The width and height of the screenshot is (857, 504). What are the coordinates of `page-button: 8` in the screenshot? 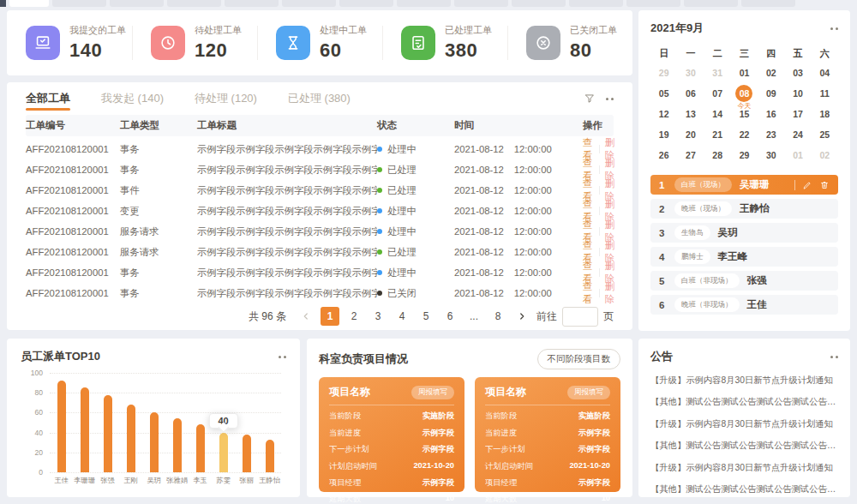 It's located at (498, 316).